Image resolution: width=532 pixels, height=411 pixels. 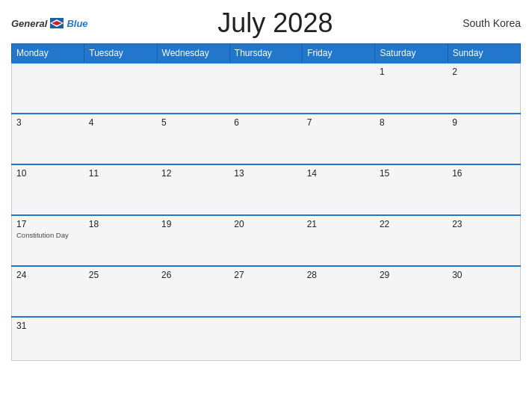 I want to click on day-number: 6, so click(x=266, y=123).